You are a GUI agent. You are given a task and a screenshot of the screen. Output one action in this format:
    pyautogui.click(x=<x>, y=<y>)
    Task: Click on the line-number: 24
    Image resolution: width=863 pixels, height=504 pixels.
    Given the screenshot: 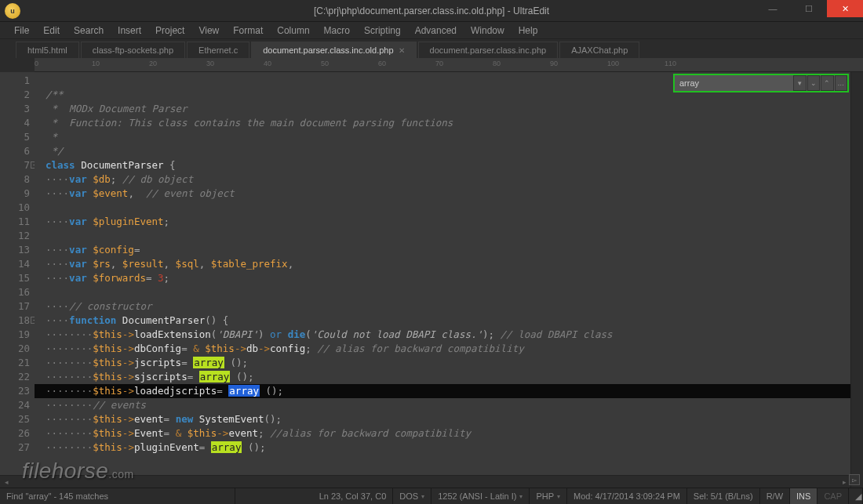 What is the action you would take?
    pyautogui.click(x=15, y=405)
    